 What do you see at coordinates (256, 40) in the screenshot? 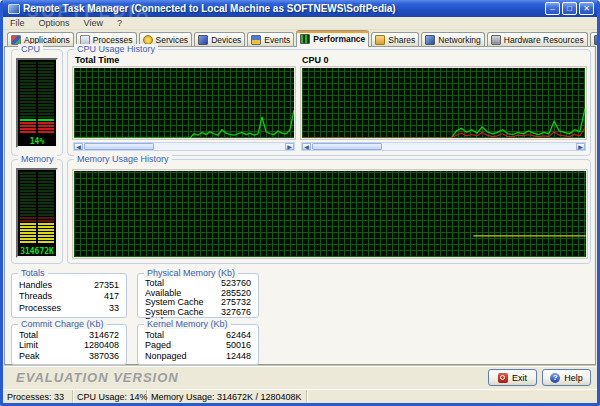
I see `events-icon` at bounding box center [256, 40].